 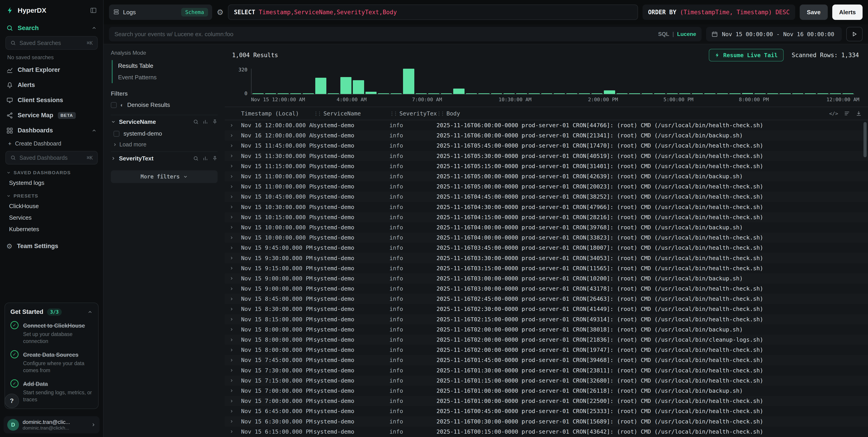 What do you see at coordinates (52, 171) in the screenshot?
I see `saved-dashboards-section-toggle: SAVED DASHBOARDS` at bounding box center [52, 171].